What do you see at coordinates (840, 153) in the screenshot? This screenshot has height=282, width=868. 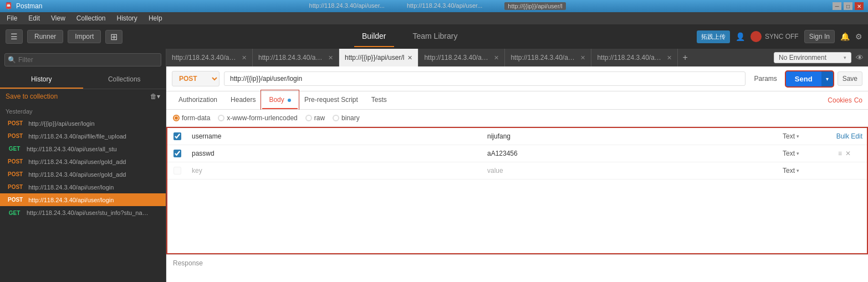 I see `menu-icon: ≡` at bounding box center [840, 153].